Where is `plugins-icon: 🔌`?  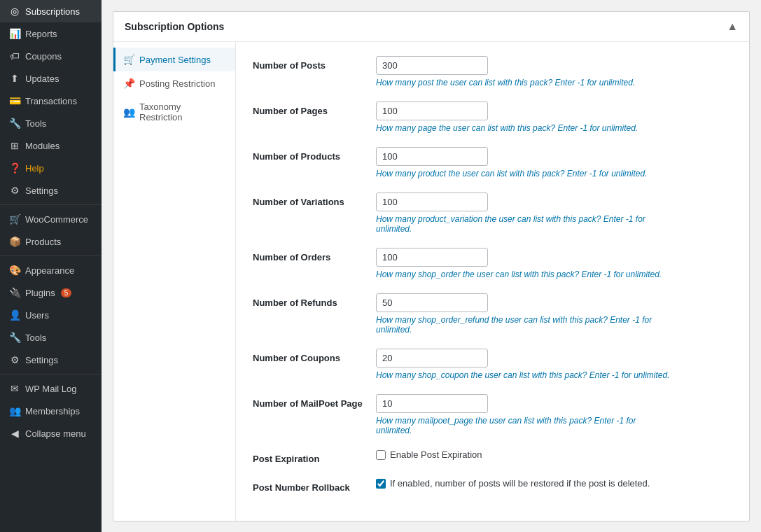
plugins-icon: 🔌 is located at coordinates (15, 293).